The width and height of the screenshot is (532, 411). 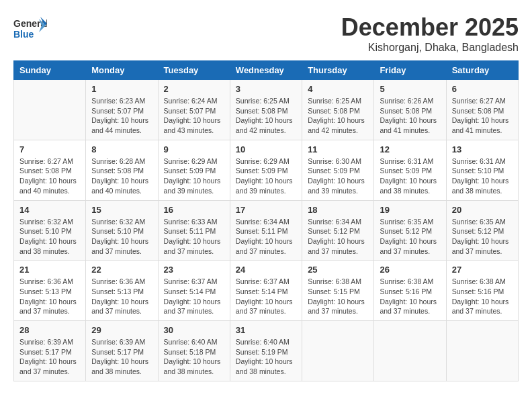 I want to click on day-number: 6, so click(x=482, y=89).